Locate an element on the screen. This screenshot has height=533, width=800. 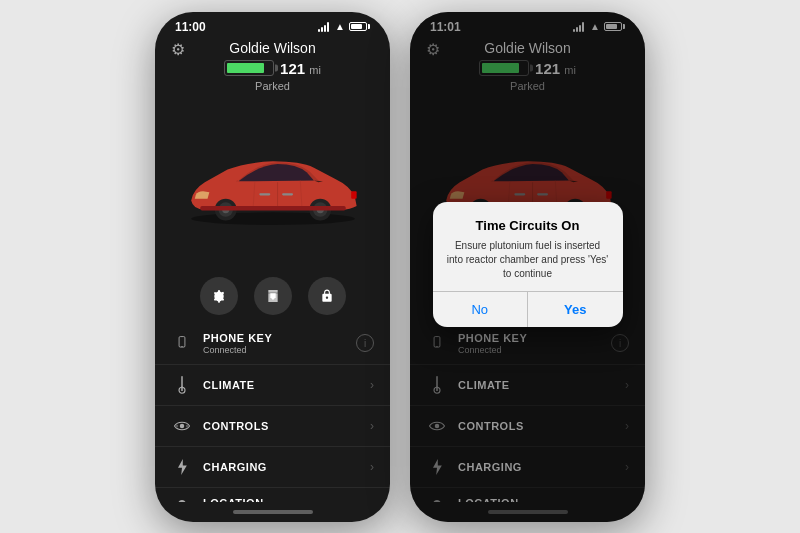
dialog-content: Time Circuits On Ensure plutonium fuel i… is located at coordinates (528, 246).